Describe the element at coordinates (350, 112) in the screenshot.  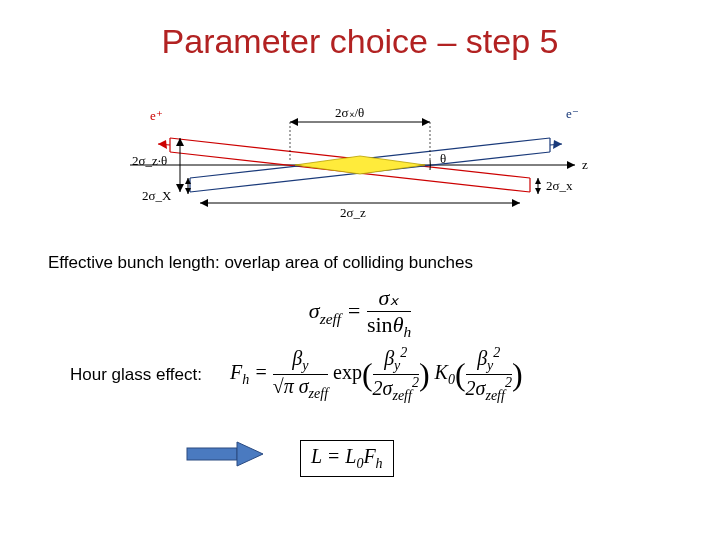
I see `top-width-label: 2σₓ/θ` at that location.